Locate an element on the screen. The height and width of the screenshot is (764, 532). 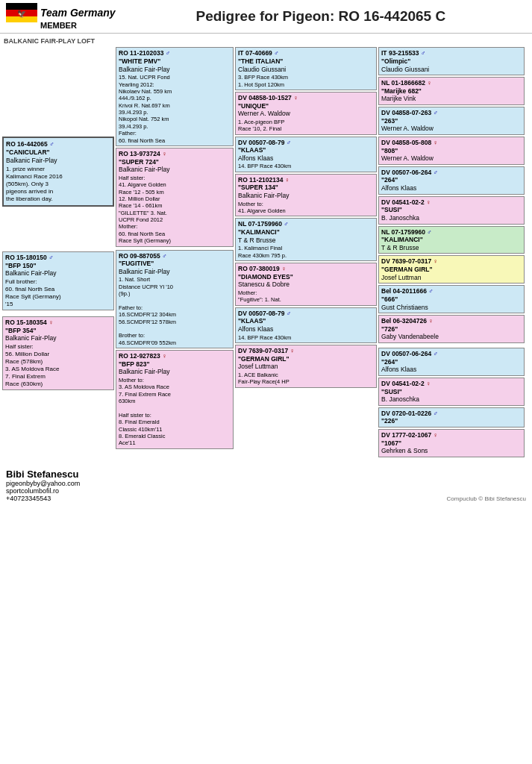
header: 🦅 Team Germany MEMBER Pedigree for Pigeo… is located at coordinates (266, 16).